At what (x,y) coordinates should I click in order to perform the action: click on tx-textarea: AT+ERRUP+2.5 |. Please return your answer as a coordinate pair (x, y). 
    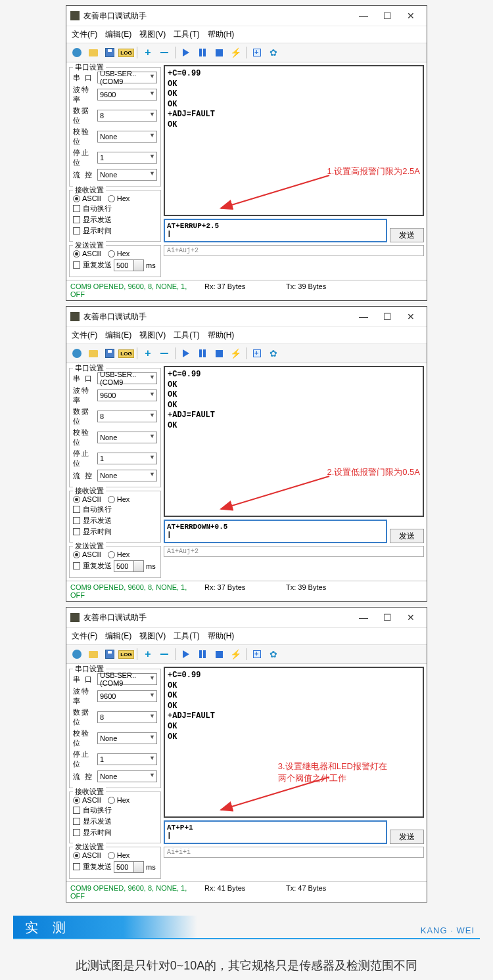
    Looking at the image, I should click on (275, 231).